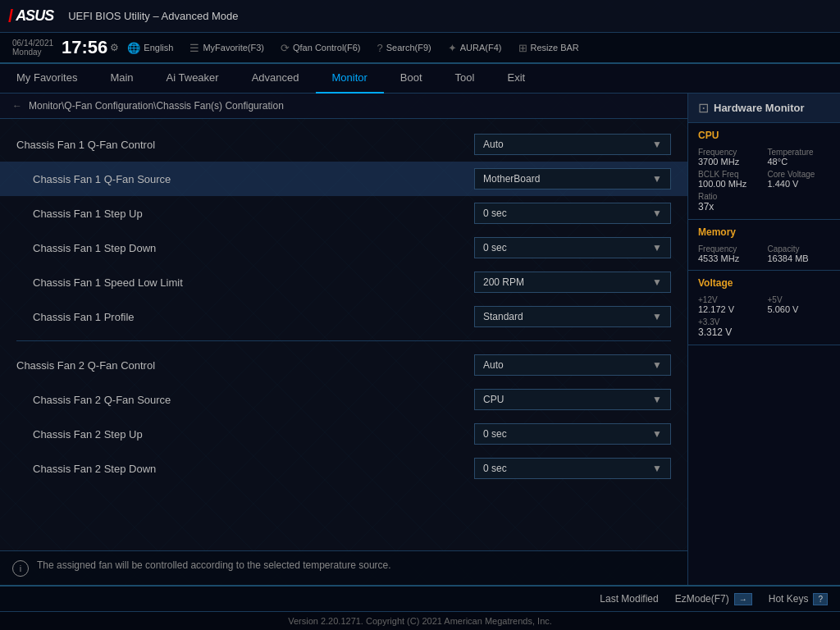 The height and width of the screenshot is (630, 840). I want to click on hw-cpu-ratio: Ratio 37x, so click(765, 202).